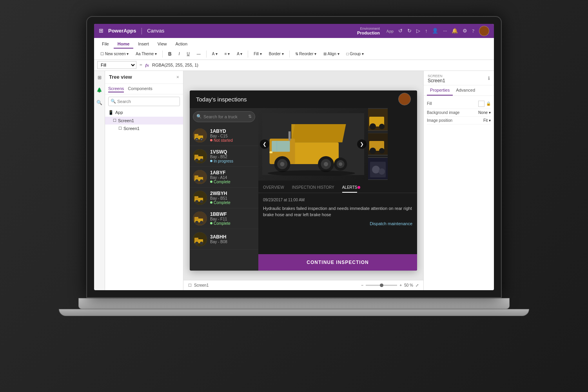  What do you see at coordinates (224, 135) in the screenshot?
I see `truck-item-1: 1ABYD Bay - C15 Not started` at bounding box center [224, 135].